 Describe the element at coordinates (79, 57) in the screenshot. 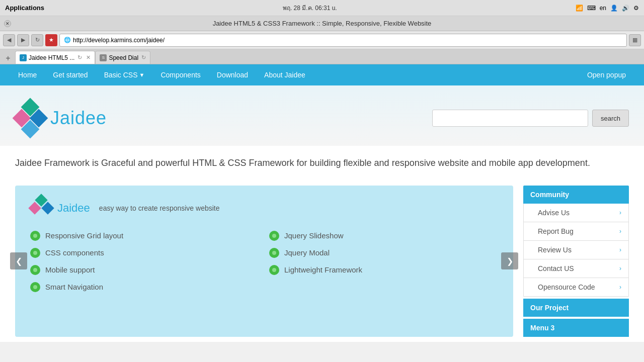

I see `tab-sync-icon: ↻` at that location.